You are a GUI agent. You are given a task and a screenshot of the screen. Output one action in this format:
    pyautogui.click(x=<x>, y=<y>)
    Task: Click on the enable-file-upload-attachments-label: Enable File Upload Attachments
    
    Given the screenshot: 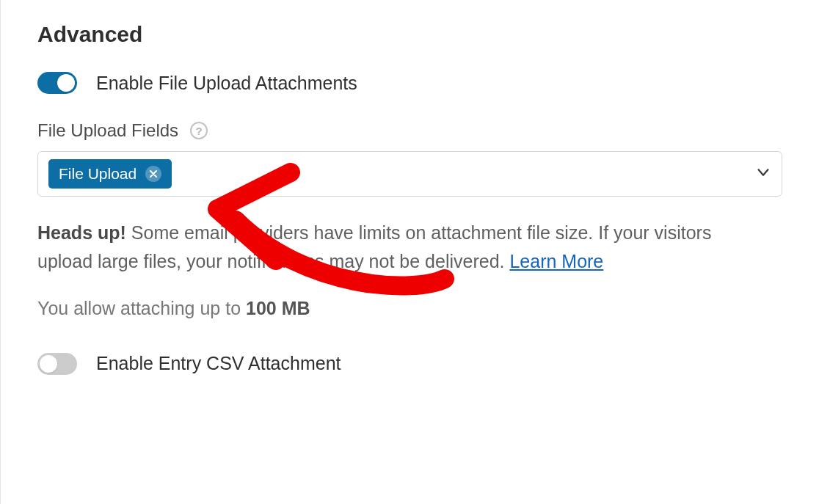 What is the action you would take?
    pyautogui.click(x=227, y=84)
    